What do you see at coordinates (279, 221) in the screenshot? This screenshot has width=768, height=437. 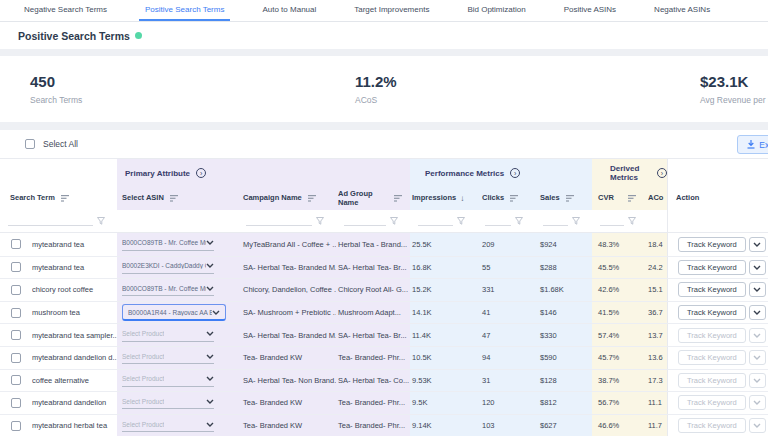 I see `campaign-filter-input` at bounding box center [279, 221].